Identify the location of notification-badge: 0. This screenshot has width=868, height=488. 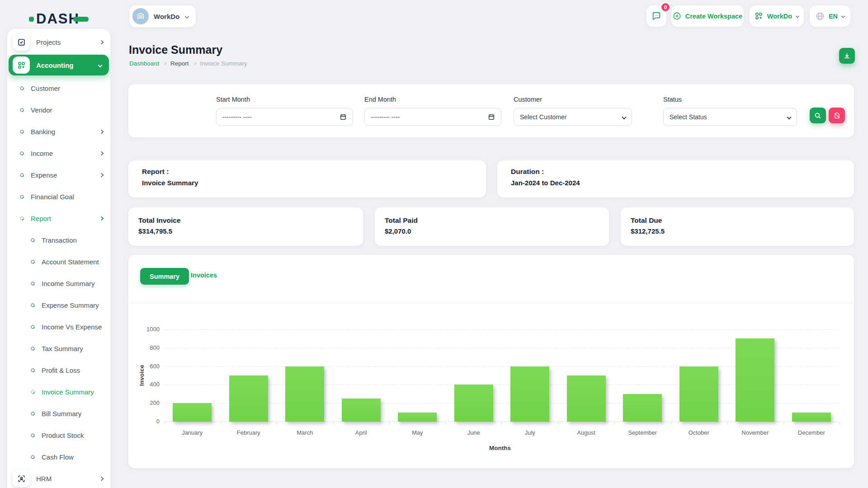
(665, 7).